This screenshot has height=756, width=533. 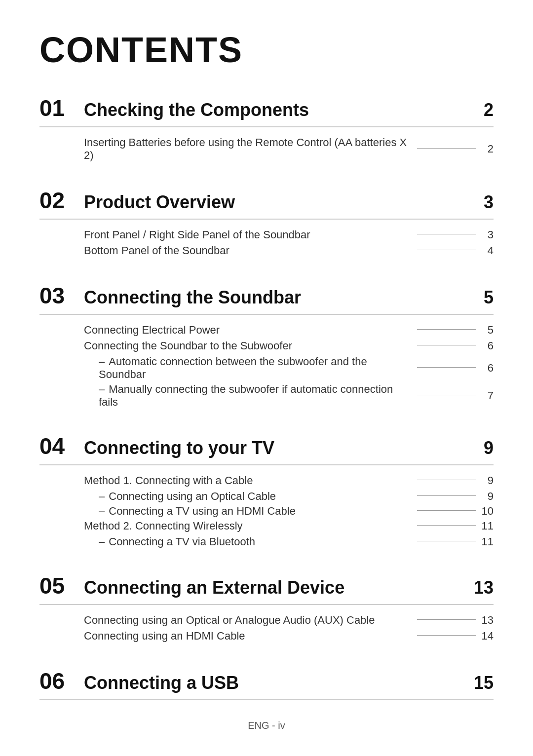 I want to click on toc-section-01: 01Checking the Components2Inserting Batt…, so click(x=266, y=133).